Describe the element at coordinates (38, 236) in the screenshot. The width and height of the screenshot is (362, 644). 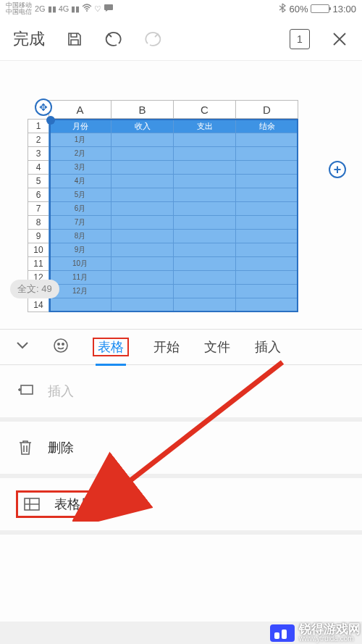
I see `row-head: 9` at that location.